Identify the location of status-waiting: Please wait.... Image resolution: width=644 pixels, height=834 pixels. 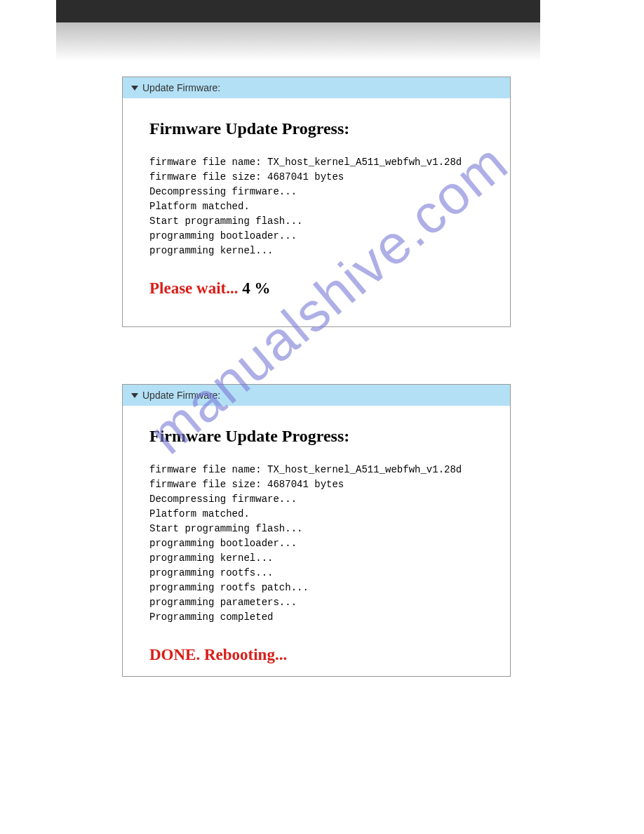
(196, 288).